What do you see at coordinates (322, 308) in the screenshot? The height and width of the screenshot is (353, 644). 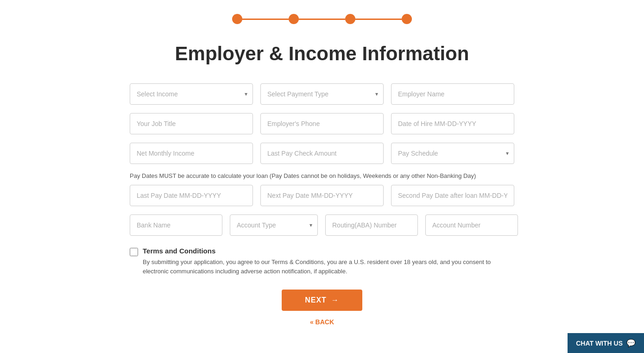 I see `button-area: NEXT → « BACK` at bounding box center [322, 308].